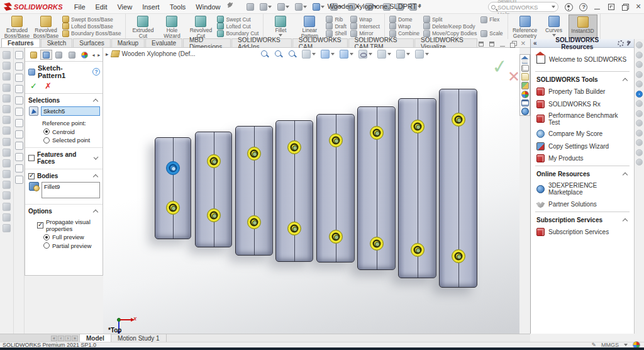 This screenshot has height=350, width=644. What do you see at coordinates (61, 339) in the screenshot?
I see `prev-tab-button: ‹` at bounding box center [61, 339].